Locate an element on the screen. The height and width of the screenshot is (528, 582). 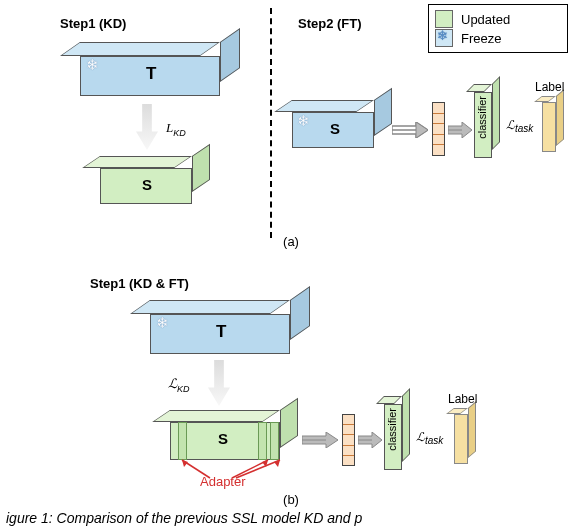
task-loss-a: ℒtask is located at coordinates (520, 126).